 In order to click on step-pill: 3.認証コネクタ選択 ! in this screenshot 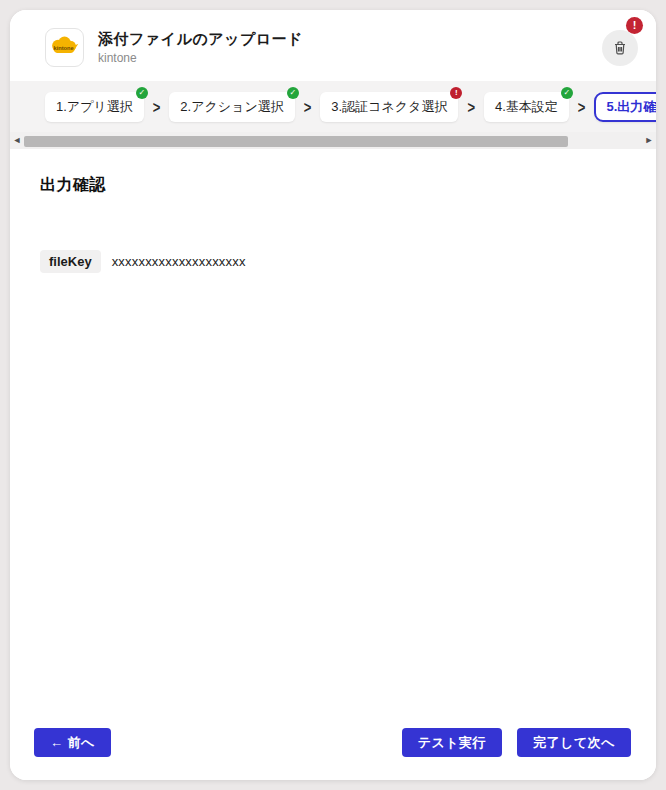, I will do `click(389, 107)`.